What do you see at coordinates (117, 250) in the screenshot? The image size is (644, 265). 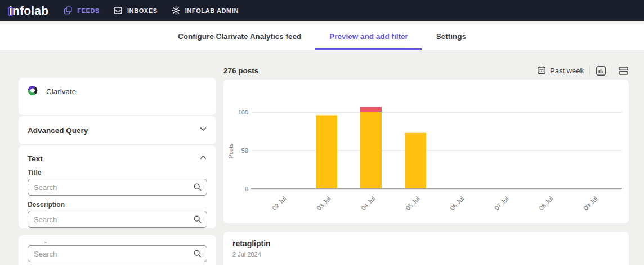 I see `additional-filter-section` at bounding box center [117, 250].